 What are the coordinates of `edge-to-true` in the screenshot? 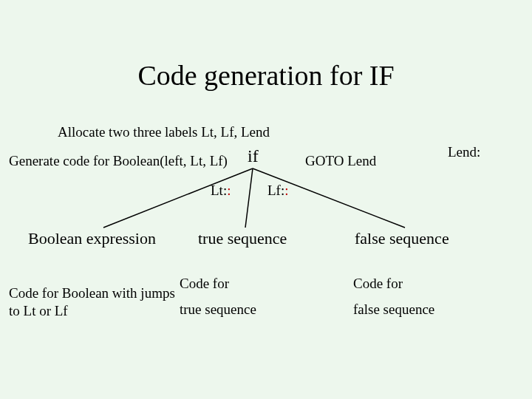 It's located at (249, 198).